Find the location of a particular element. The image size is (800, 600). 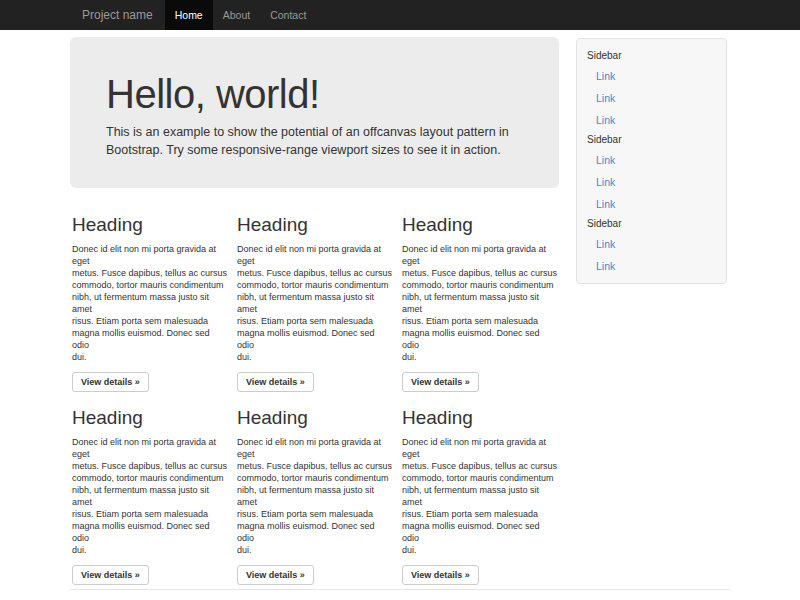

navbar-menu: Home About Contact is located at coordinates (241, 15).